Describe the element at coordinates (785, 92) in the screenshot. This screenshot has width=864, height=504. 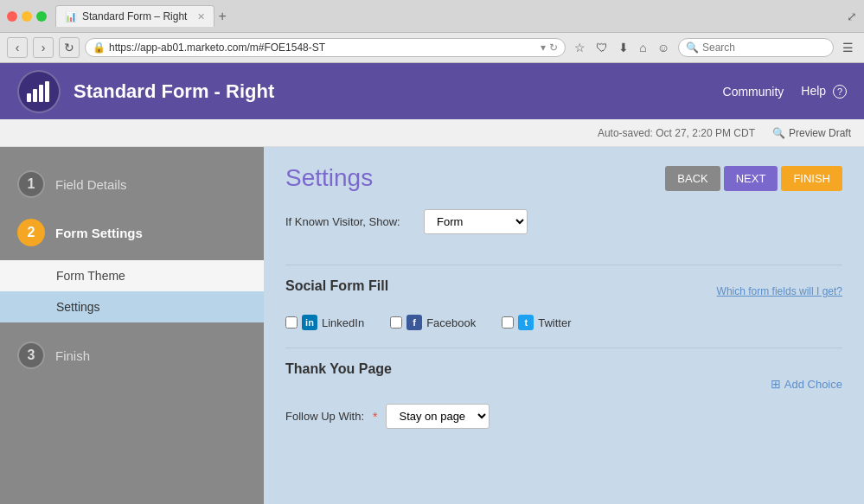
I see `header-links: Community Help ?` at that location.